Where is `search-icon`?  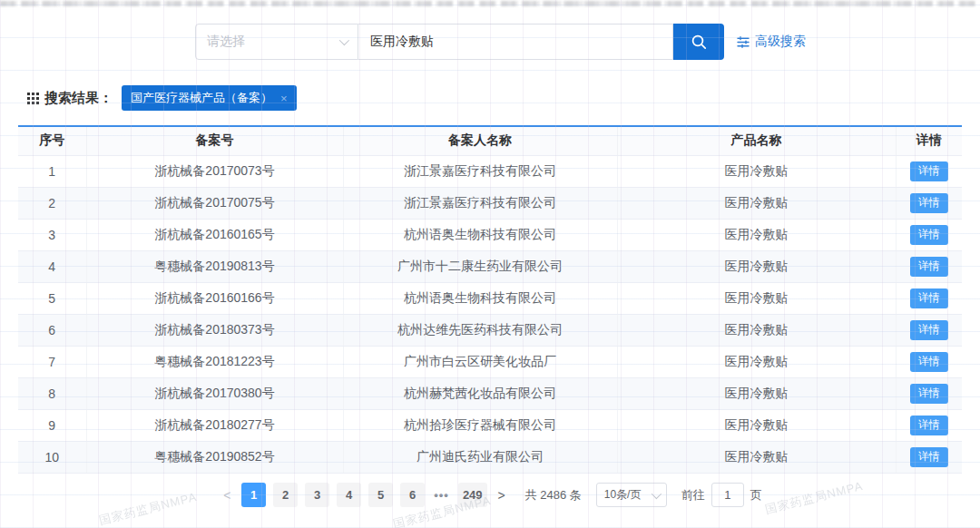 search-icon is located at coordinates (699, 42).